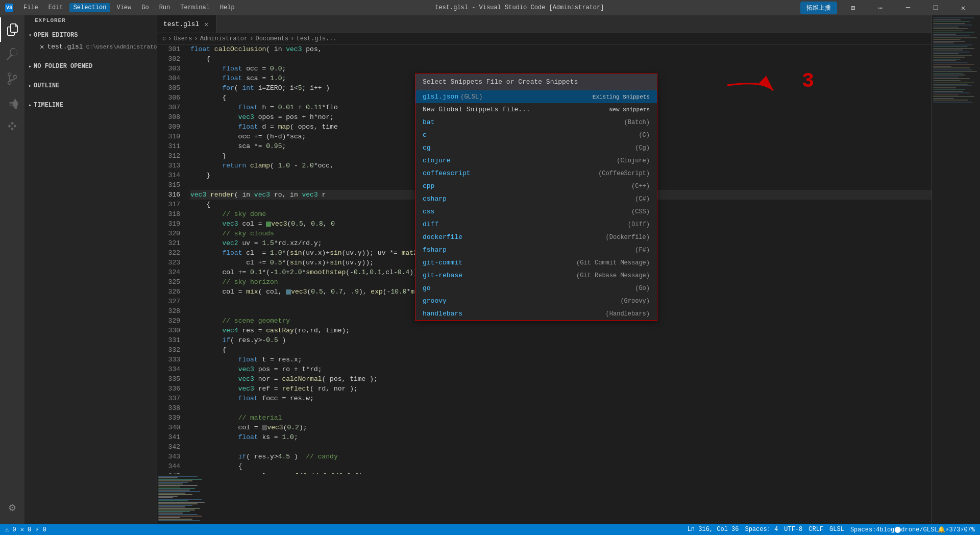 The width and height of the screenshot is (980, 535). Describe the element at coordinates (443, 313) in the screenshot. I see `item-name-handlebars: handlebars` at that location.